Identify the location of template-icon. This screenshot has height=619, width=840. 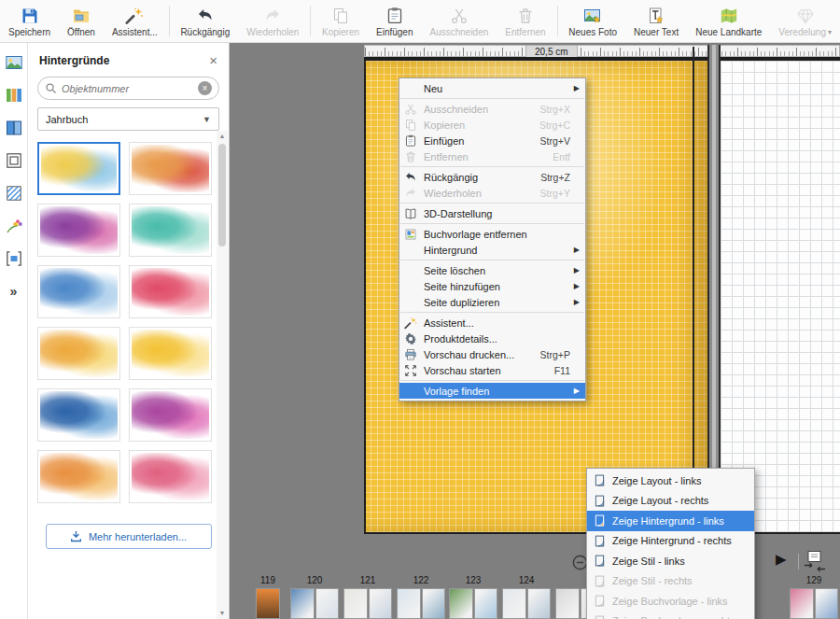
(414, 233).